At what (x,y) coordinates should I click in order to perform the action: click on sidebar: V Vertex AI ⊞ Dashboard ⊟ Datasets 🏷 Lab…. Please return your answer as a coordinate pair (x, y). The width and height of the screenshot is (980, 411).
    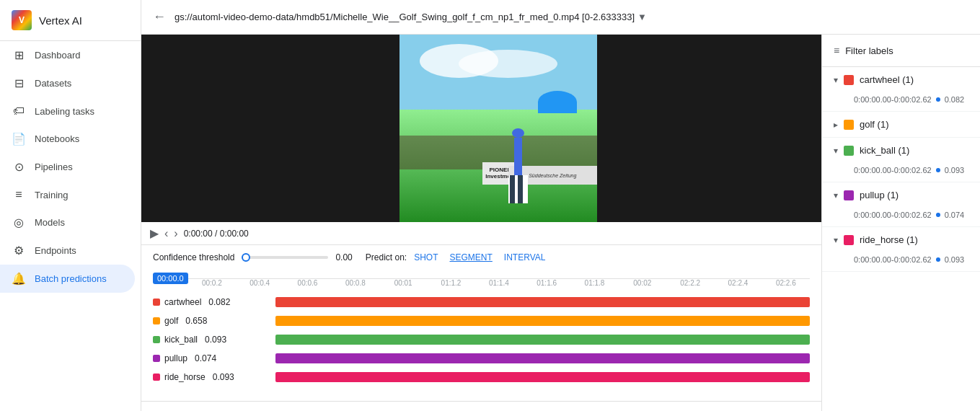
    Looking at the image, I should click on (71, 206).